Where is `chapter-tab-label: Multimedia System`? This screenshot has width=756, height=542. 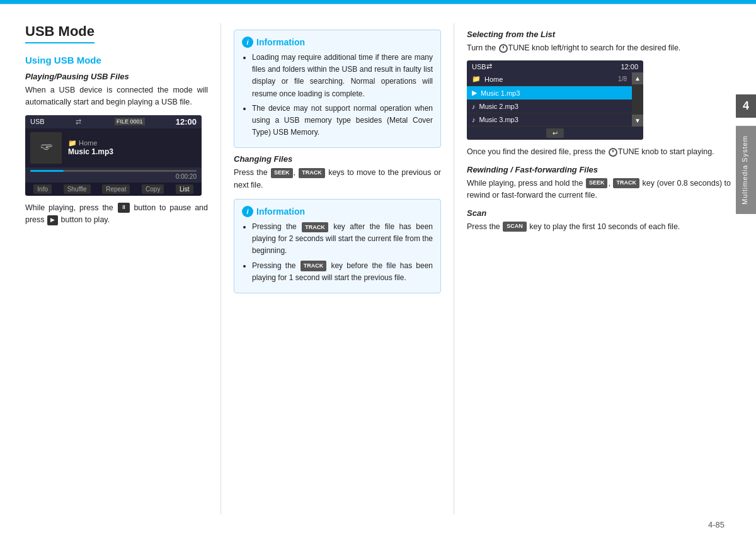
chapter-tab-label: Multimedia System is located at coordinates (746, 170).